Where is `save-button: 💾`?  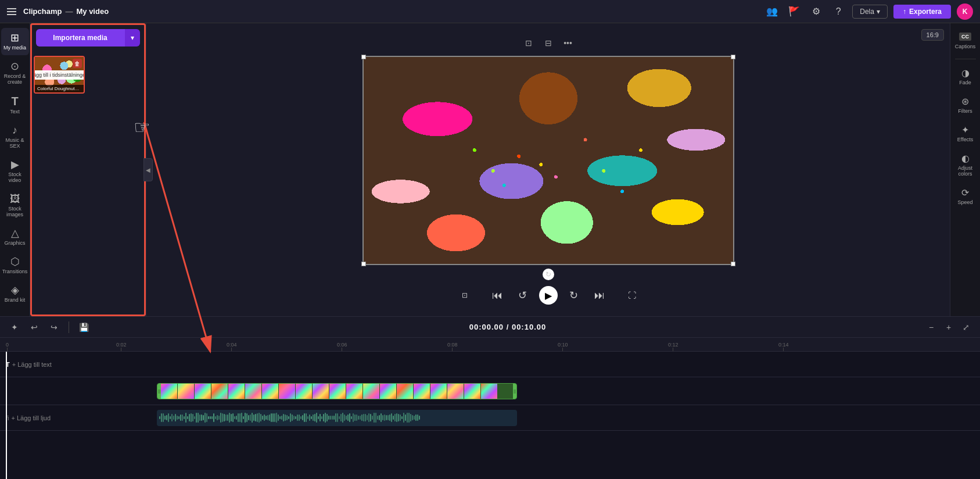 save-button: 💾 is located at coordinates (84, 327).